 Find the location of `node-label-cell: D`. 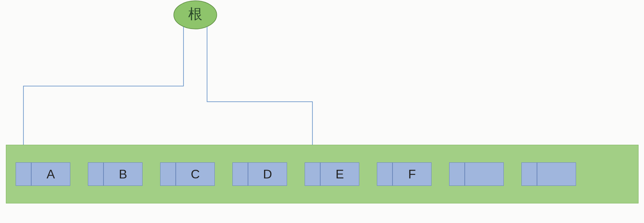

node-label-cell: D is located at coordinates (268, 174).